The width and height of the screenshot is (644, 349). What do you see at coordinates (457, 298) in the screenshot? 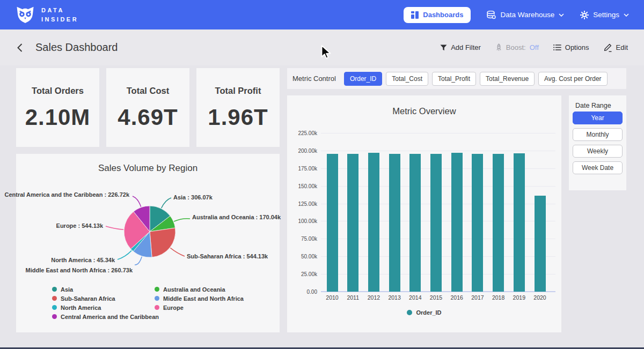
I see `x-axis-tick: 2016` at bounding box center [457, 298].